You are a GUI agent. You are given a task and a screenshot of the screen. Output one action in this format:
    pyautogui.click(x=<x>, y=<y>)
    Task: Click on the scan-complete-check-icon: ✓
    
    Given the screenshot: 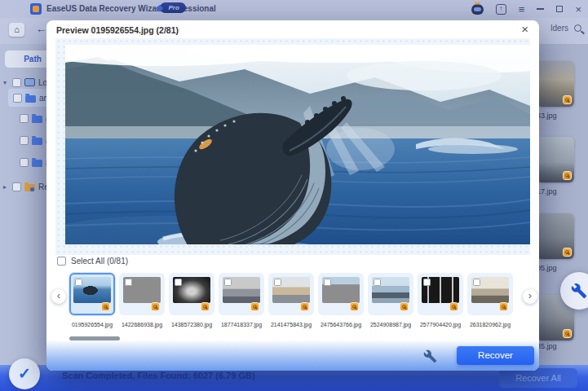 What is the action you would take?
    pyautogui.click(x=24, y=374)
    